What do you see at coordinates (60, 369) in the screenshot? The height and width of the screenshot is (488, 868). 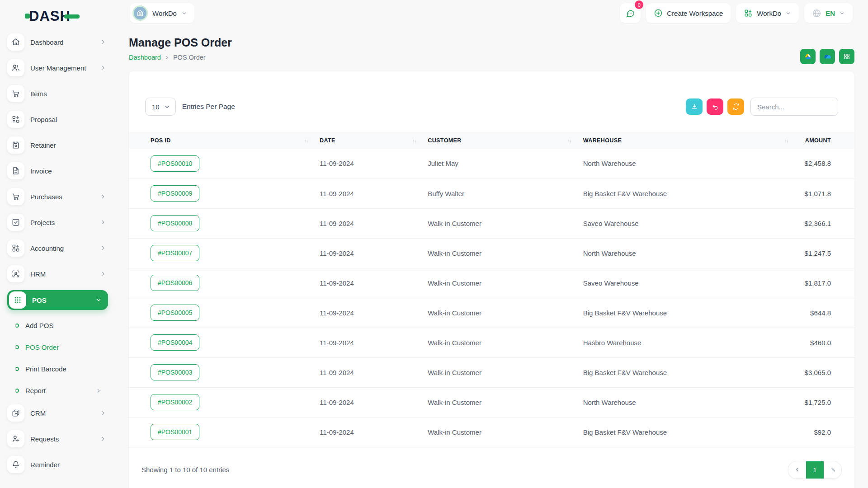 I see `sidebar-subitem-print-barcode: Print Barcode` at bounding box center [60, 369].